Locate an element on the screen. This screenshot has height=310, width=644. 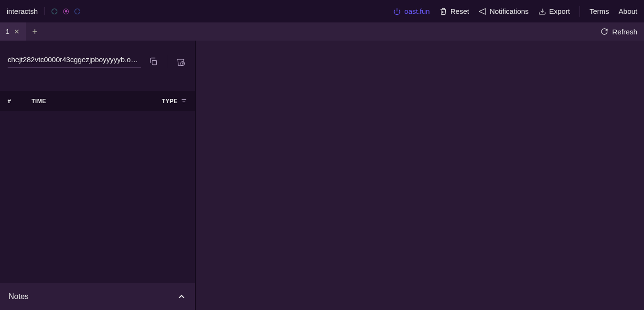
reset-label: Reset is located at coordinates (460, 11).